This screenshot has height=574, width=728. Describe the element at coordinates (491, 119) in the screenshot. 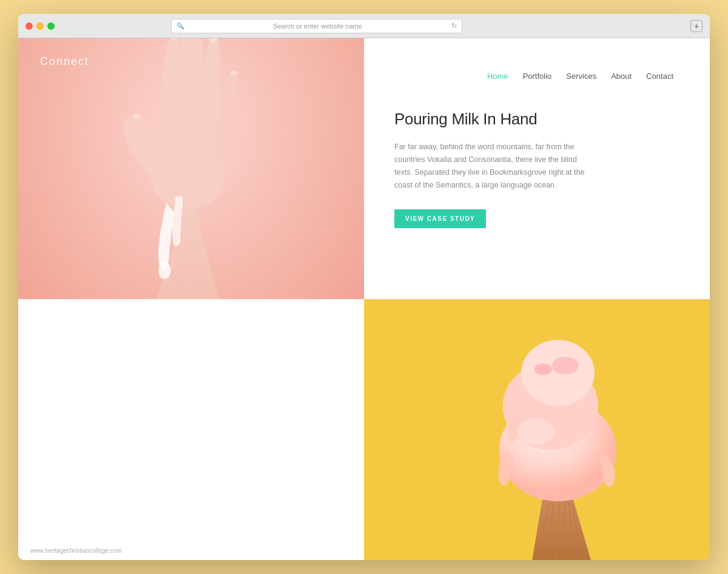

I see `hero-title: Pouring Milk In Hand` at that location.